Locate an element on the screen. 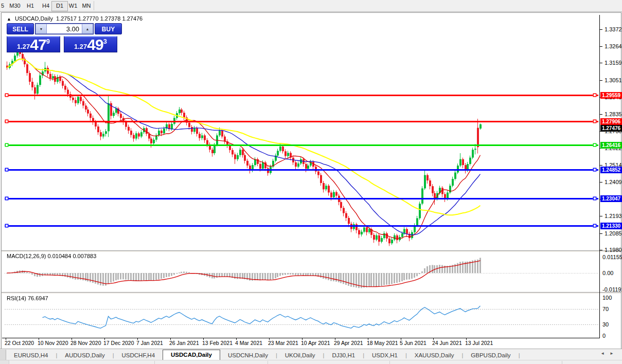 The height and width of the screenshot is (364, 622). chart-tab-xauusd-daily: XAUUSD,Daily is located at coordinates (434, 356).